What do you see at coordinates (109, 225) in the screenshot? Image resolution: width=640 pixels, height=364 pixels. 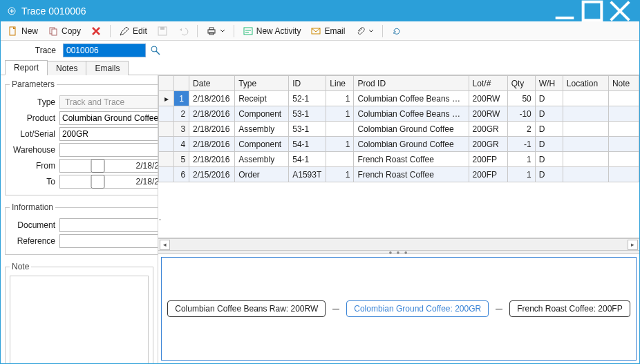 I see `document-input` at bounding box center [109, 225].